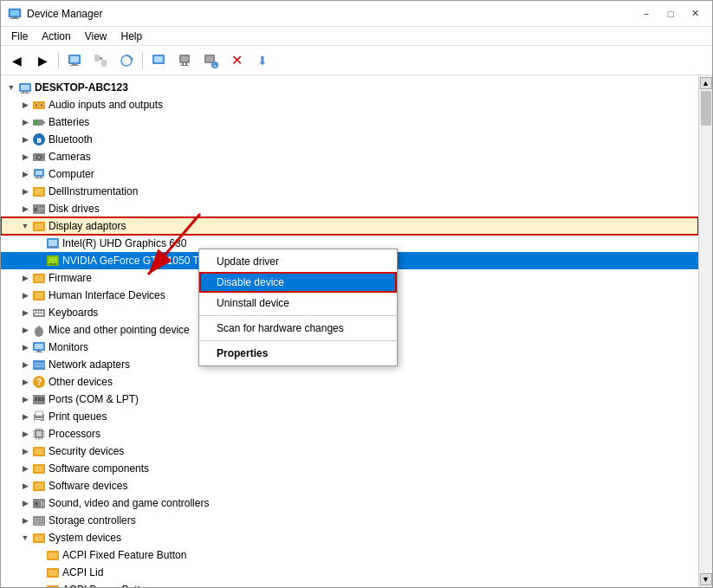 The height and width of the screenshot is (588, 713). Describe the element at coordinates (298, 353) in the screenshot. I see `context-menu-properties: Properties` at that location.